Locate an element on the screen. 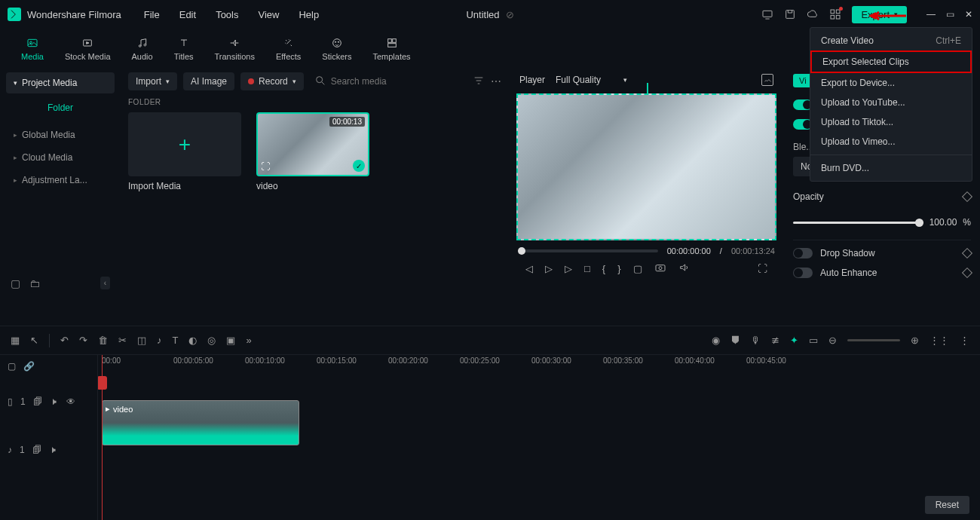 The height and width of the screenshot is (520, 980). camera-icon is located at coordinates (660, 268).